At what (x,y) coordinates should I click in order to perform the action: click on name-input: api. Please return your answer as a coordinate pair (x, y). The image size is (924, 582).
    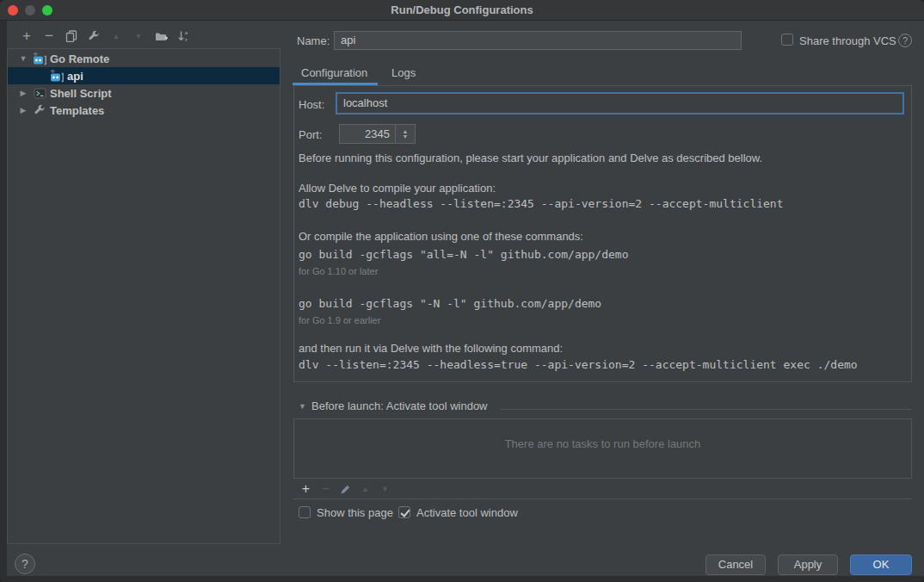
    Looking at the image, I should click on (538, 40).